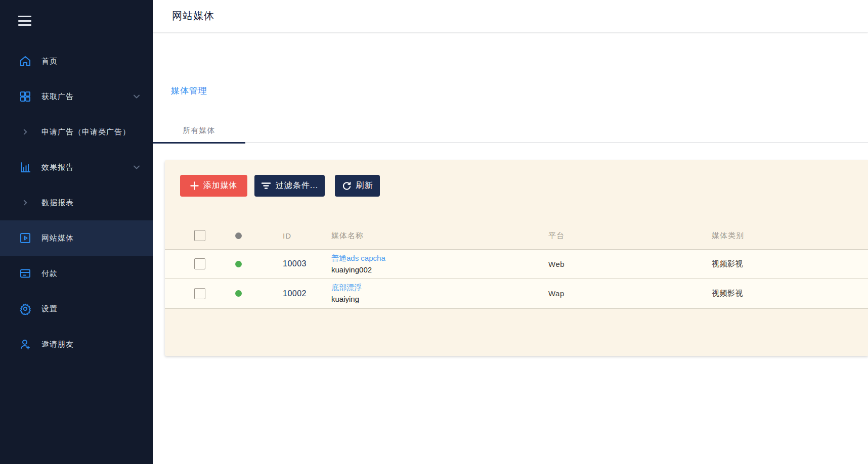 The image size is (868, 464). Describe the element at coordinates (76, 273) in the screenshot. I see `sidebar-item-payment: 付款` at that location.